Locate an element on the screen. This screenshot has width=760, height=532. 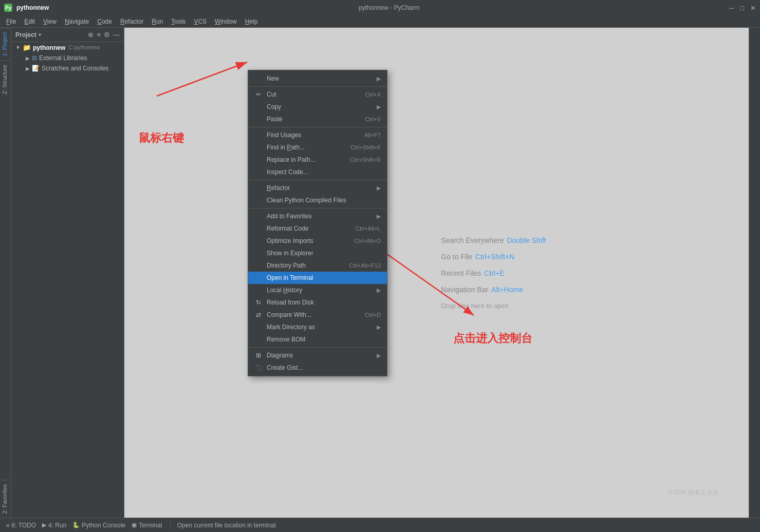
ctx-replace-in-path: Replace in Path... Ctrl+Shift+R is located at coordinates (318, 160).